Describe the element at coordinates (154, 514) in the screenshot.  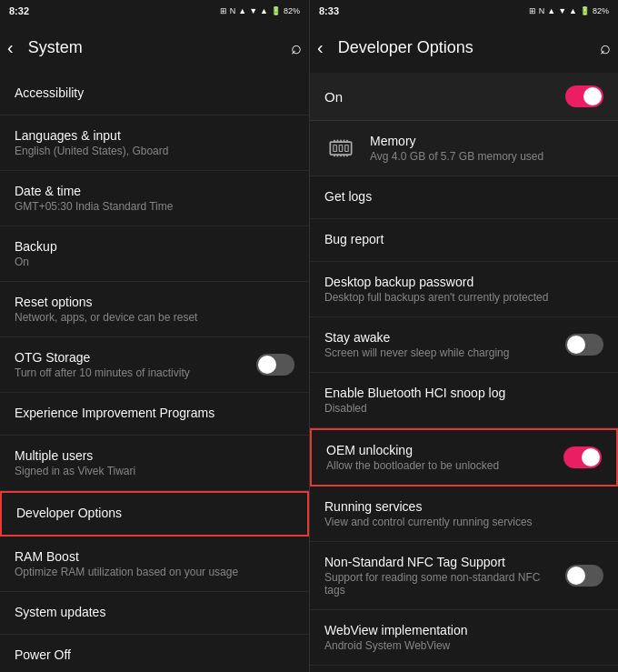
I see `menu-item-developer-options: Developer Options` at that location.